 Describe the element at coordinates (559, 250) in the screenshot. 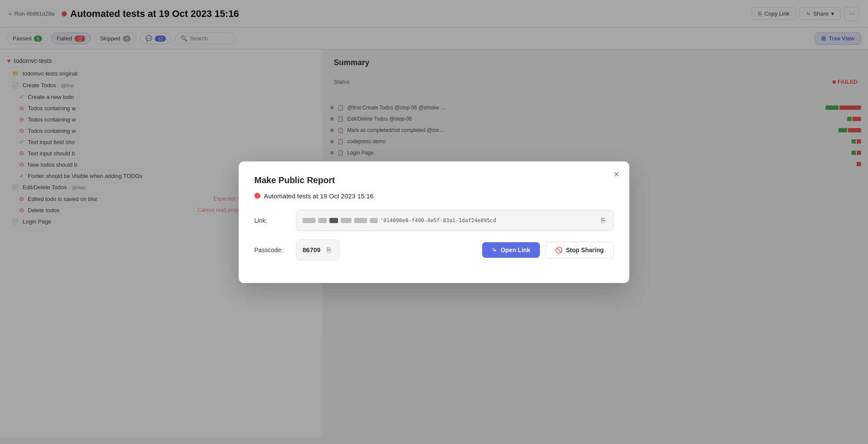

I see `stop-icon: 🚫` at that location.